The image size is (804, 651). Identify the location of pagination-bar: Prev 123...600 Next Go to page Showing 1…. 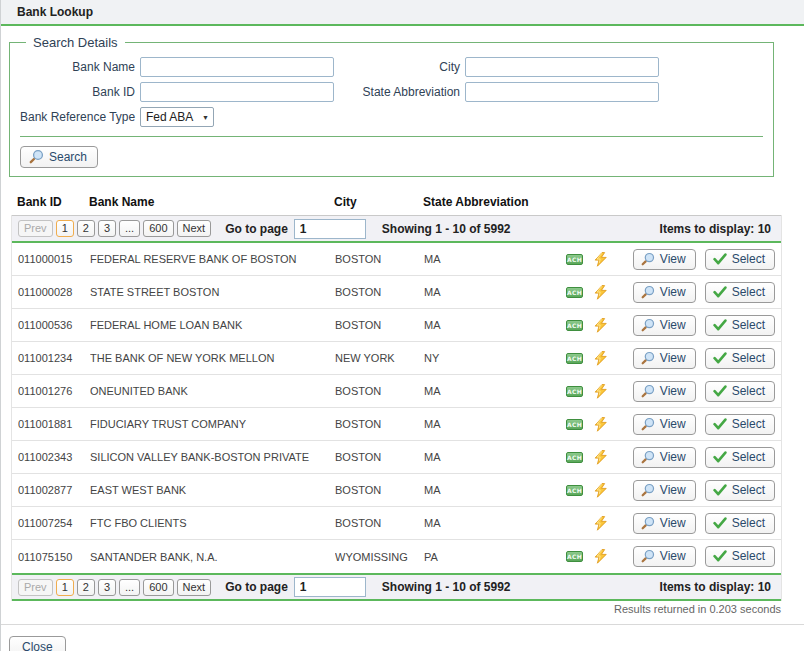
(396, 587).